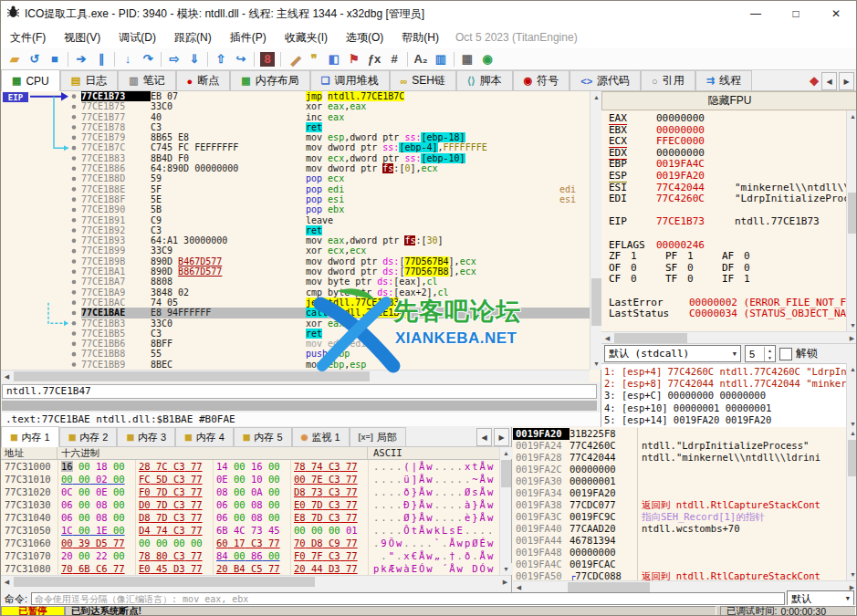 Image resolution: width=857 pixels, height=616 pixels. What do you see at coordinates (296, 159) in the screenshot?
I see `disasm-row: 77CE1B838B4D F0mov ecx,dword ptr ss:[ebp…` at bounding box center [296, 159].